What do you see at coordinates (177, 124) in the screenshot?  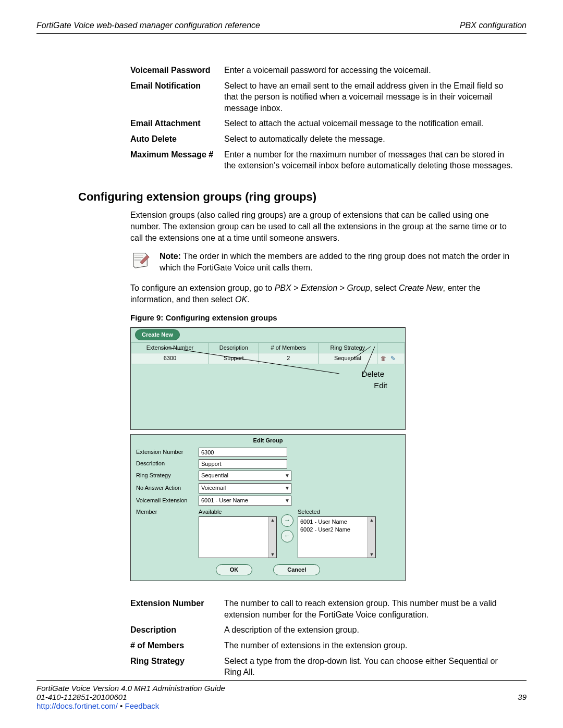 I see `term: Email Attachment` at bounding box center [177, 124].